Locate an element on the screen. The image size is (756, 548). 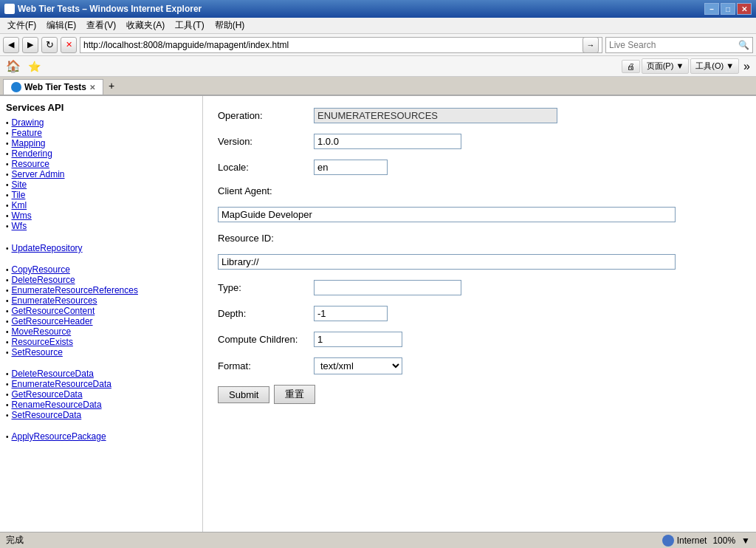
sidebar-link-enumerateresourcedata: EnumerateResourceData is located at coordinates (62, 384).